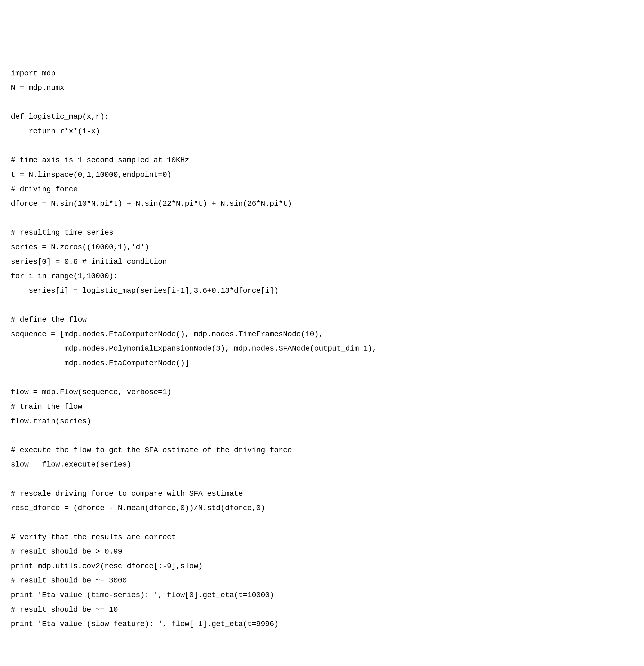 The height and width of the screenshot is (666, 644). Describe the element at coordinates (145, 291) in the screenshot. I see `code-line: series[i] = logistic_map(series[i-1],3.6…` at that location.